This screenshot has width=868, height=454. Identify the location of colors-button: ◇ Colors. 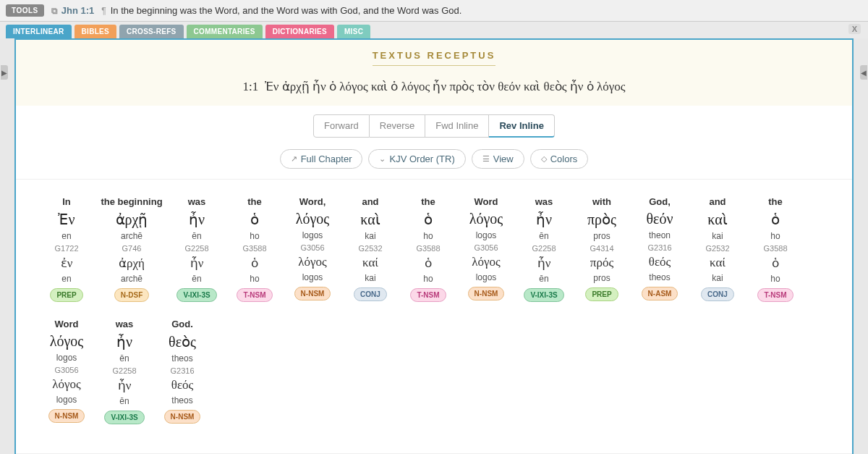
(560, 159).